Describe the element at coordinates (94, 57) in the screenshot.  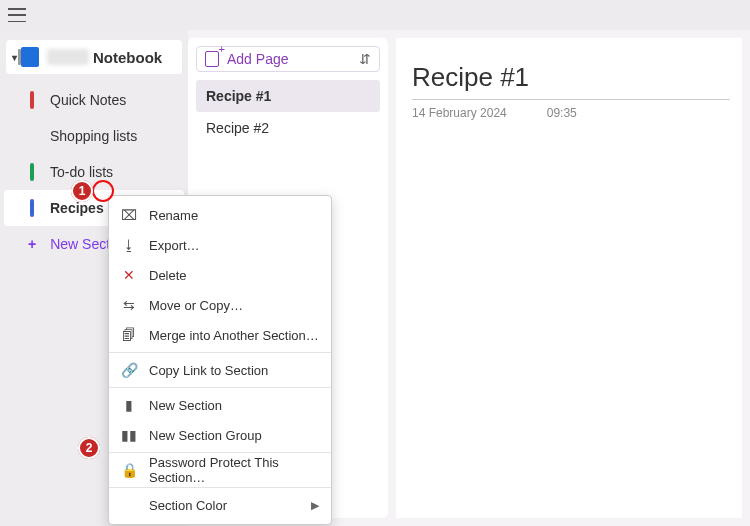
I see `notebook-header: ▾ Notebook` at that location.